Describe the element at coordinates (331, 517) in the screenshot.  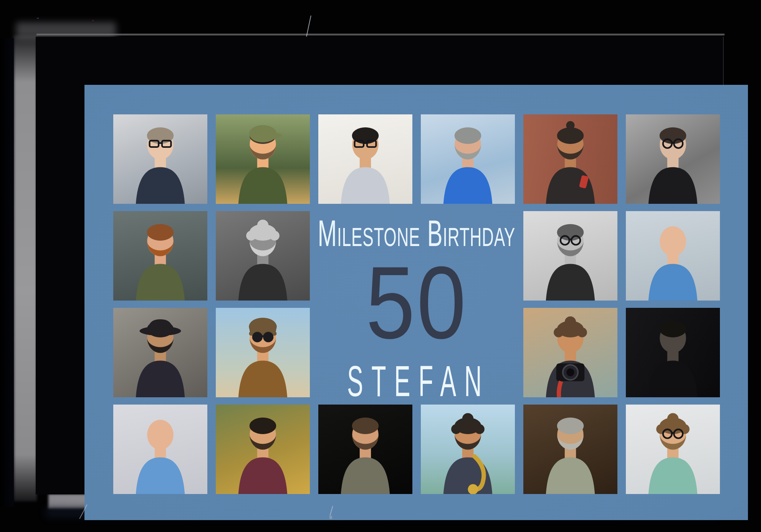
I see `dust-dot` at that location.